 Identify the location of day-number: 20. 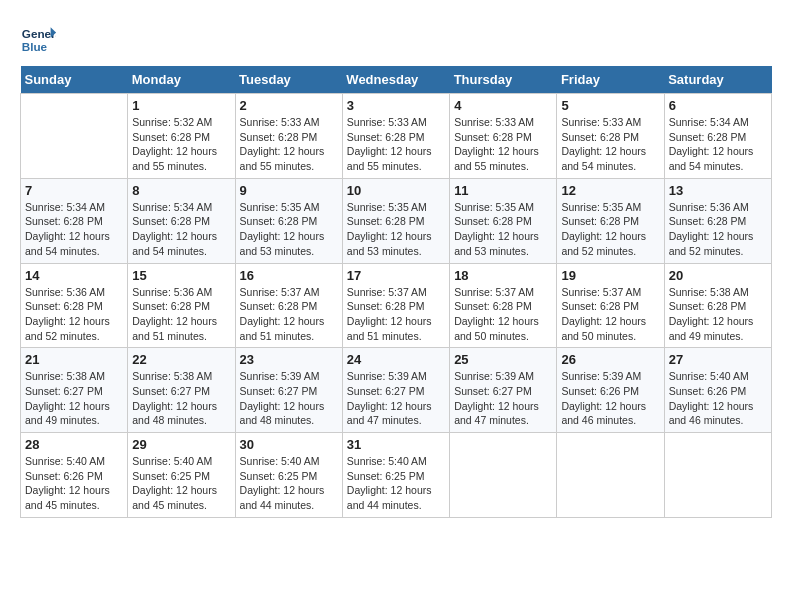
(718, 276).